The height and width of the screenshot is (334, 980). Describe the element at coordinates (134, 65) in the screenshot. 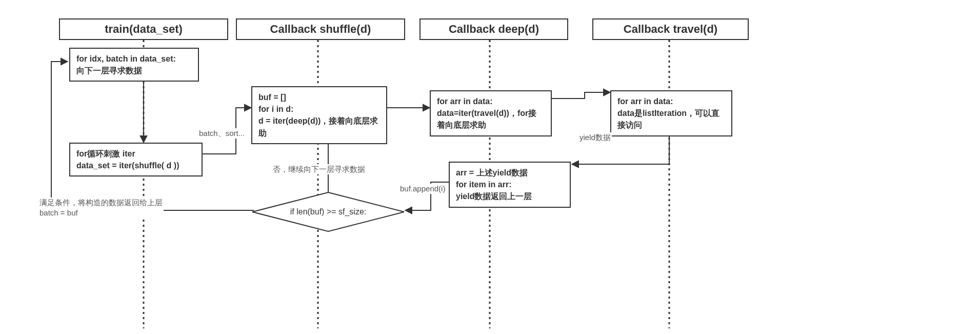

I see `box-train-loop: for idx, batch in data_set: 向下一层寻求数据` at that location.